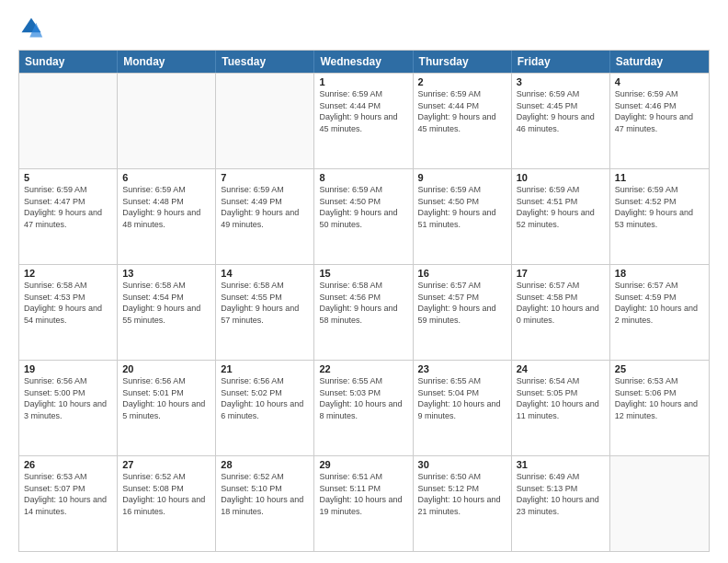 The width and height of the screenshot is (728, 563). What do you see at coordinates (561, 494) in the screenshot?
I see `day-info: Sunrise: 6:49 AM Sunset: 5:13 PM Dayligh…` at bounding box center [561, 494].